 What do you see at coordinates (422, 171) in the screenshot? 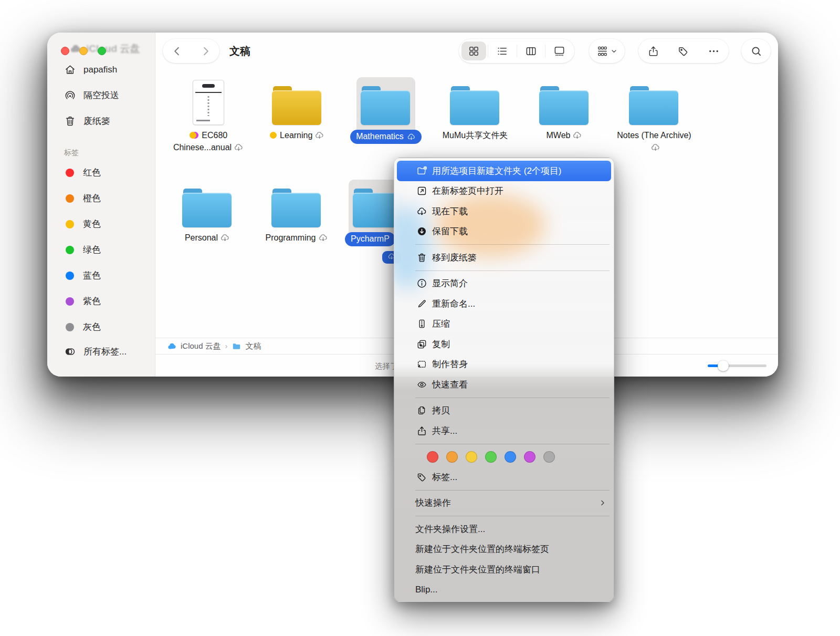
I see `new-folder-selection-icon` at bounding box center [422, 171].